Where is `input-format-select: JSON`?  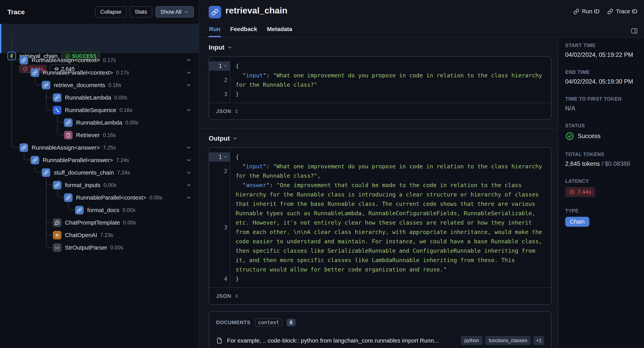
input-format-select: JSON is located at coordinates (228, 111).